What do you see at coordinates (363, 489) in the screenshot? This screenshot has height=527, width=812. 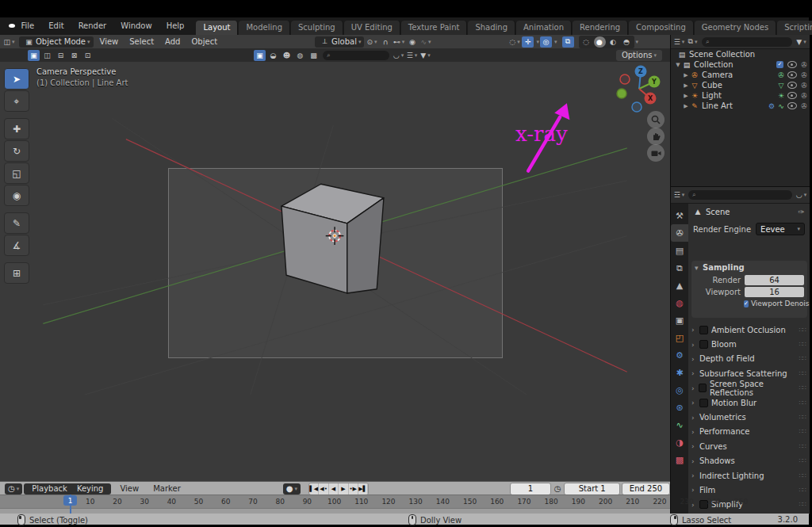 I see `jump-to-end-button: ▶▌` at bounding box center [363, 489].